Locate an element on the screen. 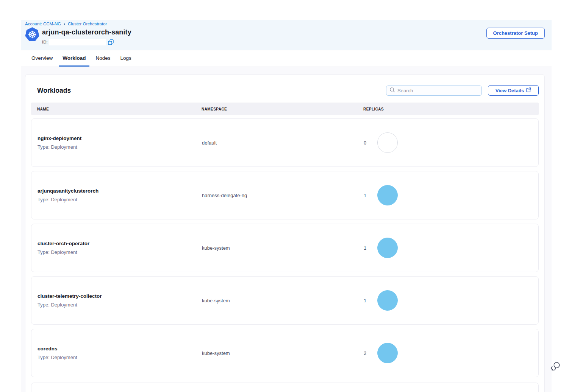 This screenshot has width=569, height=392. table-row: cluster-telemetry-collector Type: Deploy… is located at coordinates (285, 300).